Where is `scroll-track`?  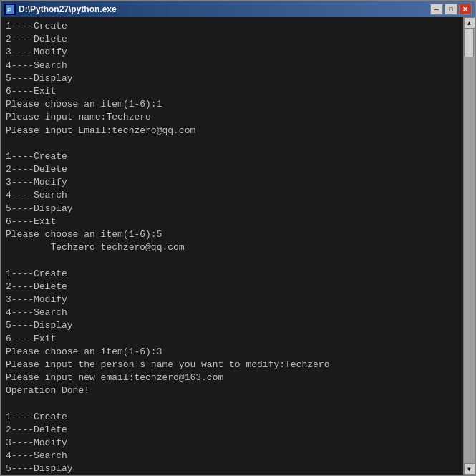 scroll-track is located at coordinates (470, 246).